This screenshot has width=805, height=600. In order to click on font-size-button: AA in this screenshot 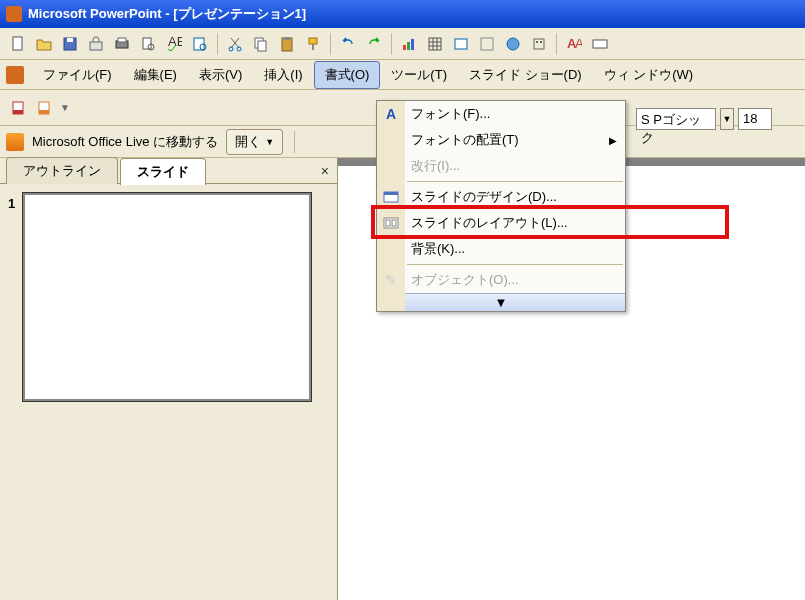, I will do `click(574, 44)`.